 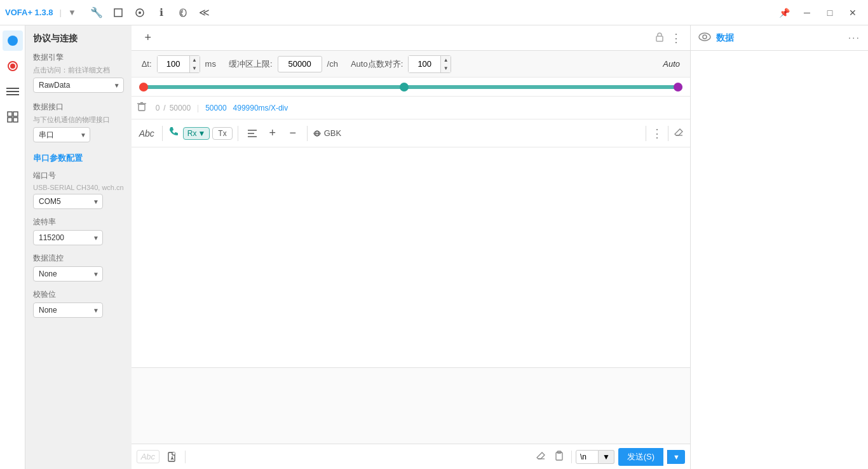 What do you see at coordinates (142, 108) in the screenshot?
I see `trash-icon` at bounding box center [142, 108].